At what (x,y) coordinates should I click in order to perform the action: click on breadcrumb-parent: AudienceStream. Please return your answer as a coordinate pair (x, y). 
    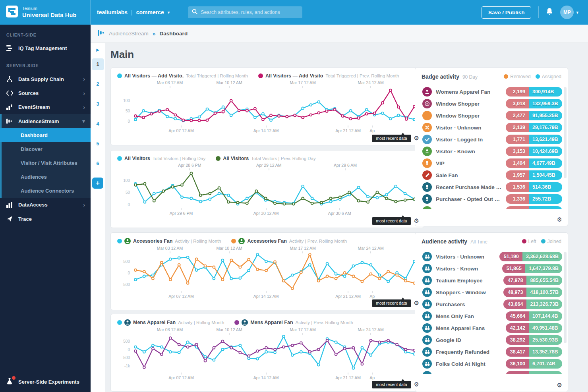
    Looking at the image, I should click on (129, 33).